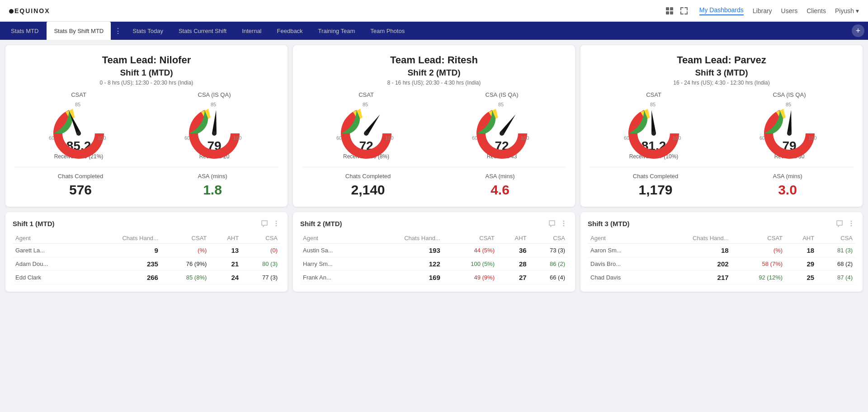  Describe the element at coordinates (122, 278) in the screenshot. I see `chats-handled: 266` at that location.